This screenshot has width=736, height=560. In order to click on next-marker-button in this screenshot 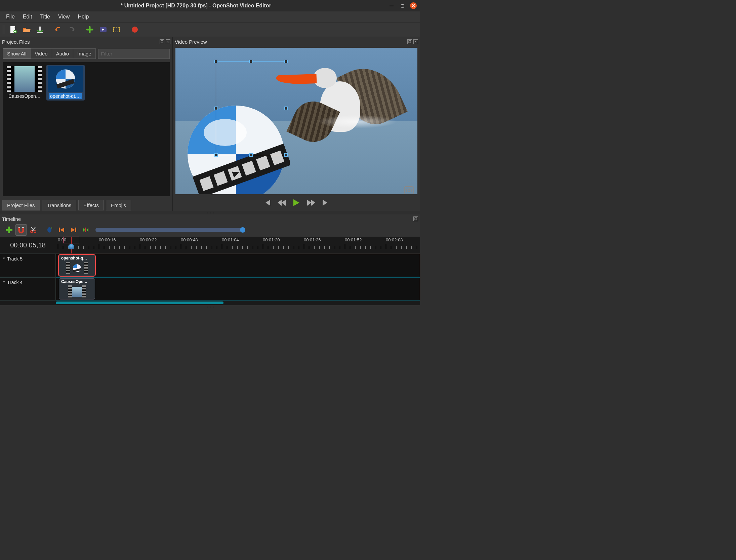, I will do `click(74, 230)`.